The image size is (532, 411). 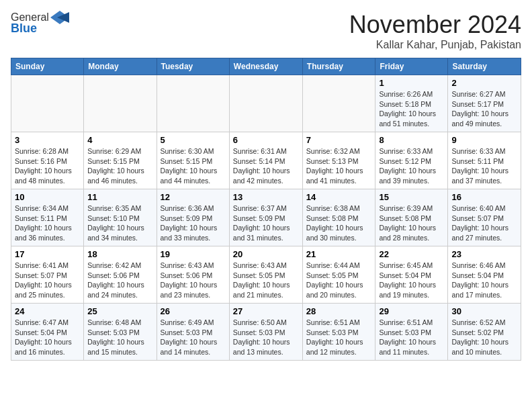 I want to click on day-info: Sunrise: 6:48 AM Sunset: 5:03 PM Dayligh…, so click(x=120, y=337).